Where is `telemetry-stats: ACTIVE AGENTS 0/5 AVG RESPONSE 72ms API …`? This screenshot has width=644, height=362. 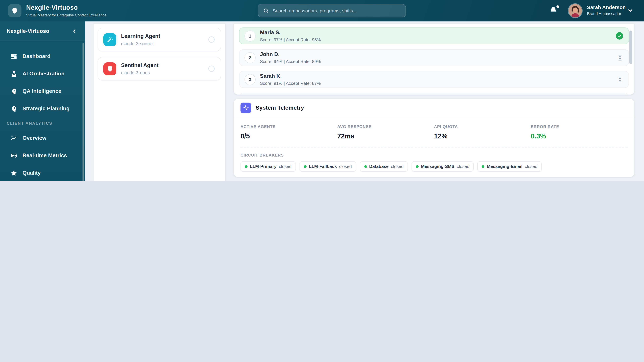 telemetry-stats: ACTIVE AGENTS 0/5 AVG RESPONSE 72ms API … is located at coordinates (434, 128).